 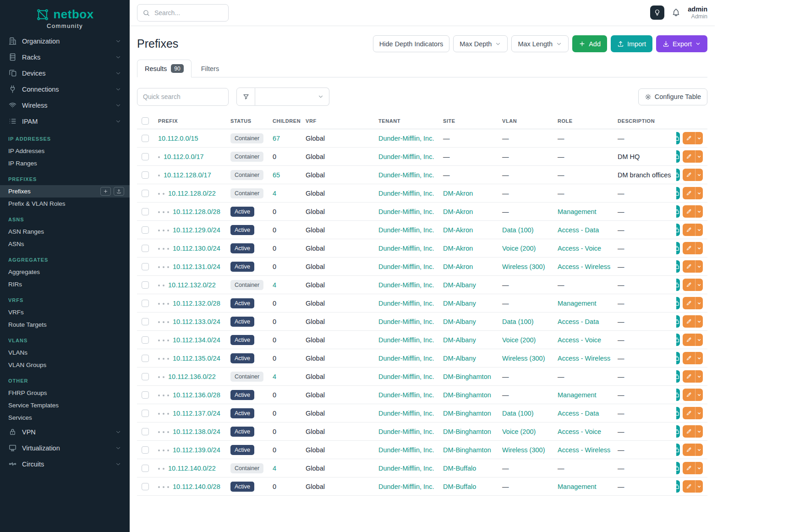 What do you see at coordinates (197, 487) in the screenshot?
I see `prefix-link: 10.112.140.0/28` at bounding box center [197, 487].